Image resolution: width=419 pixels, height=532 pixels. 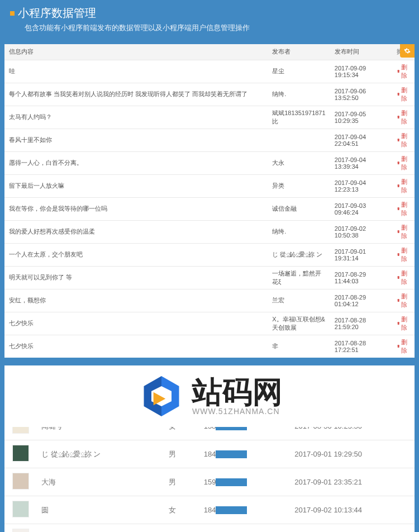 I want to click on posts-header-row: 信息内容 发布者 发布时间 操作, so click(x=210, y=52).